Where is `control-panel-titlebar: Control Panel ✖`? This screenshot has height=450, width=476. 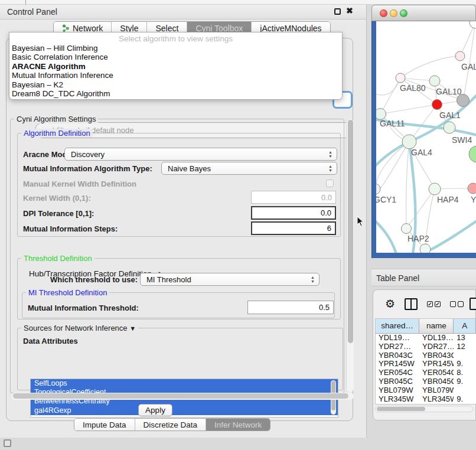
control-panel-titlebar: Control Panel ✖ is located at coordinates (183, 12).